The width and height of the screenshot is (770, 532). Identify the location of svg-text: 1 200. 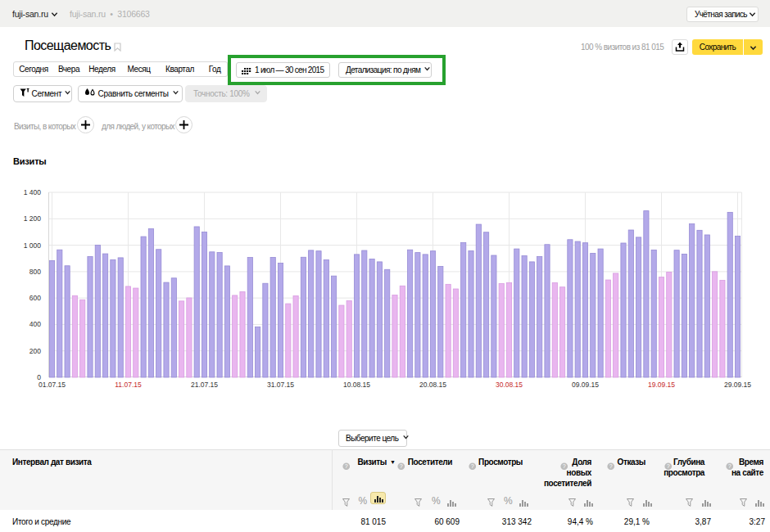
(33, 219).